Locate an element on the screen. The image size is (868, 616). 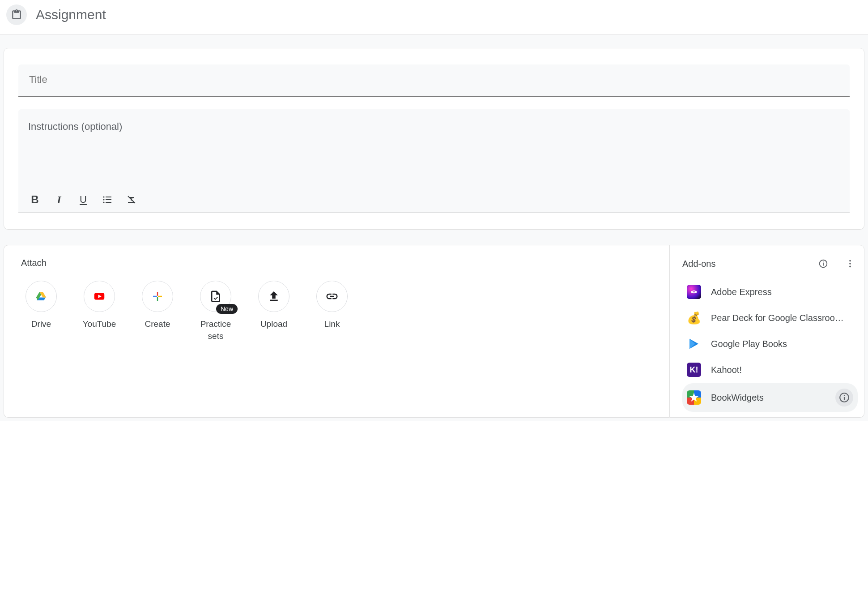
addons-info-button is located at coordinates (823, 264).